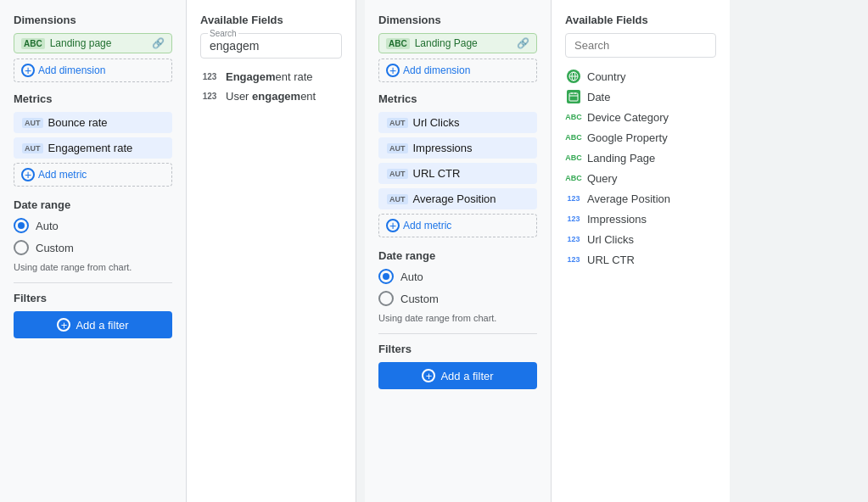 The width and height of the screenshot is (868, 502). Describe the element at coordinates (458, 376) in the screenshot. I see `add-filter-button-right: + Add a filter` at that location.